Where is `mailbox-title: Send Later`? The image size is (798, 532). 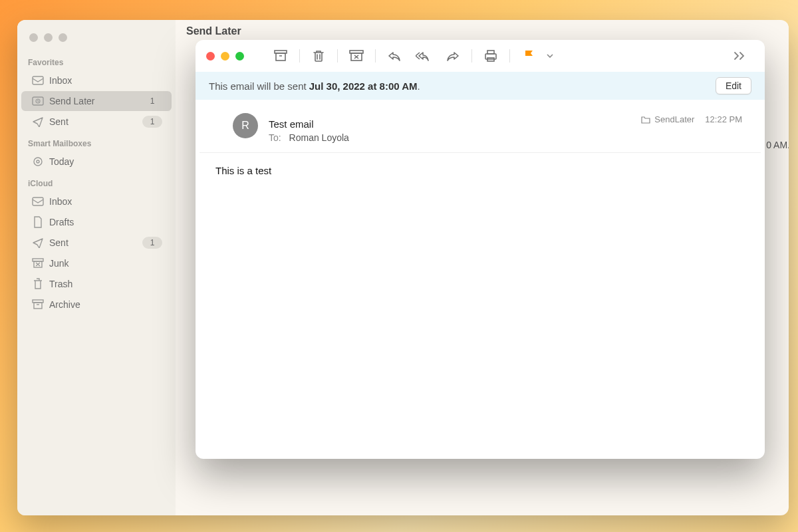
mailbox-title: Send Later is located at coordinates (482, 31).